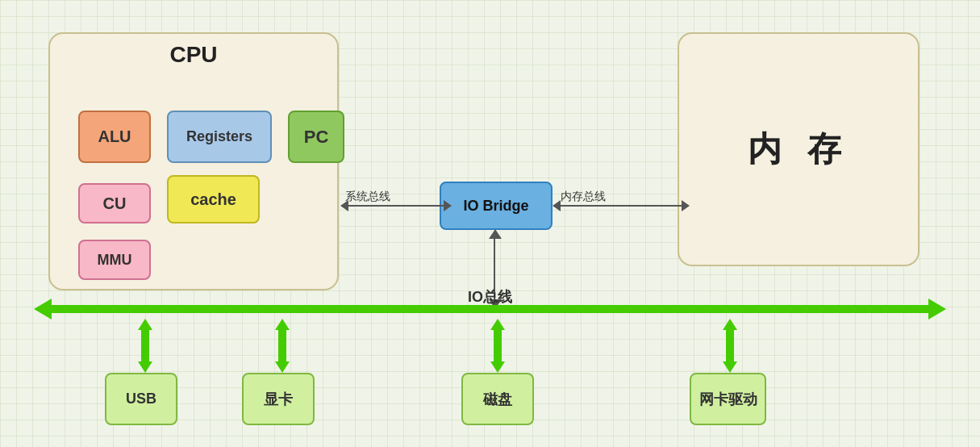 The width and height of the screenshot is (980, 447). Describe the element at coordinates (728, 399) in the screenshot. I see `network-label: 网卡驱动` at that location.